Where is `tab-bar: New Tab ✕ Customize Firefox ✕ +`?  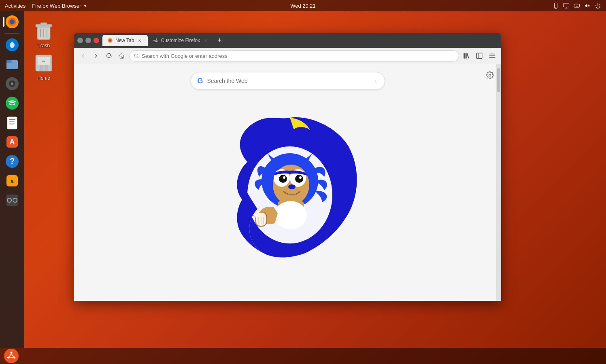
tab-bar: New Tab ✕ Customize Firefox ✕ + is located at coordinates (300, 40).